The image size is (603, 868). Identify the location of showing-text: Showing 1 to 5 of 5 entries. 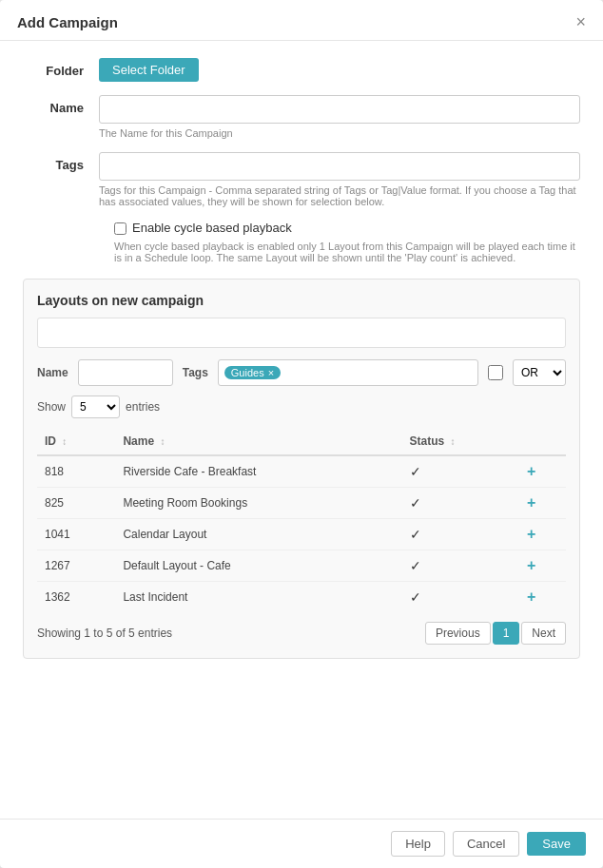
(105, 633).